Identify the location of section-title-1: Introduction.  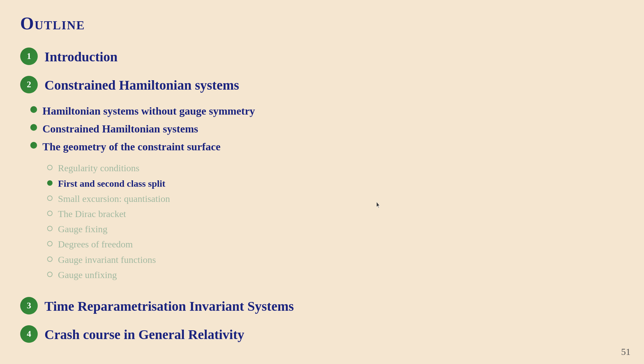
(81, 56).